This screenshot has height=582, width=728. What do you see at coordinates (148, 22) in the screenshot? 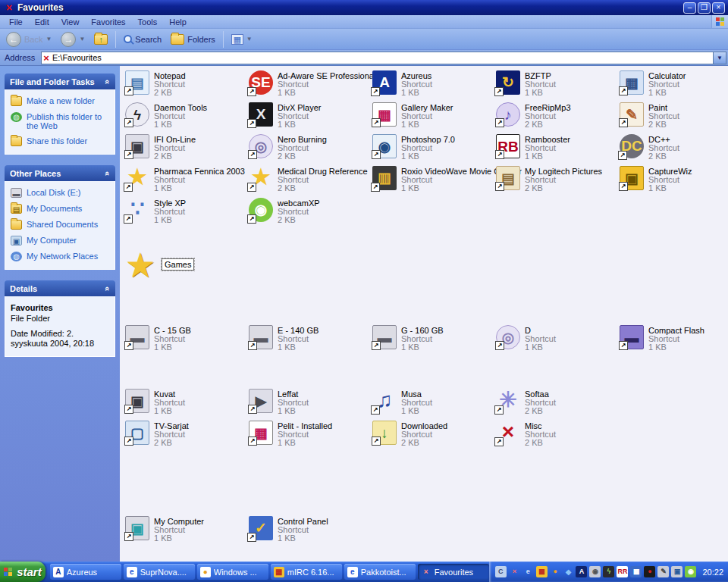
I see `menu-tools: Tools` at bounding box center [148, 22].